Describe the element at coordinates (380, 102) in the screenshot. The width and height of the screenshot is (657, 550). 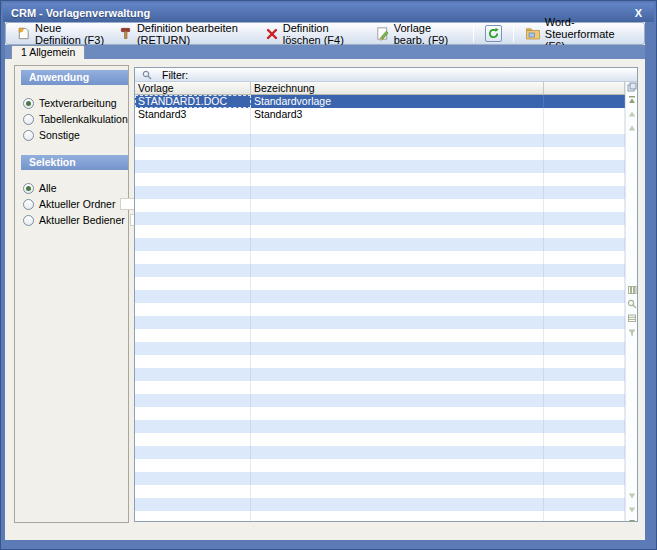
I see `table-row: STANDARD1.DOCStandardvorlage` at that location.